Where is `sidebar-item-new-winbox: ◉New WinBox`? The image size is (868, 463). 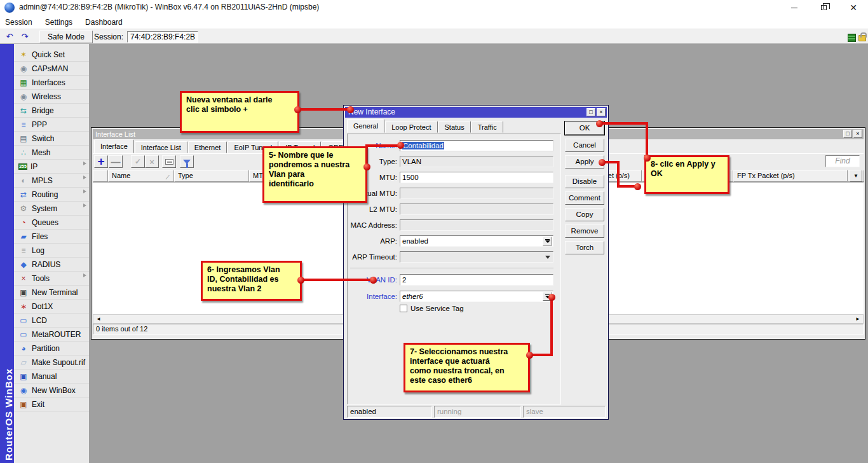 sidebar-item-new-winbox: ◉New WinBox is located at coordinates (51, 390).